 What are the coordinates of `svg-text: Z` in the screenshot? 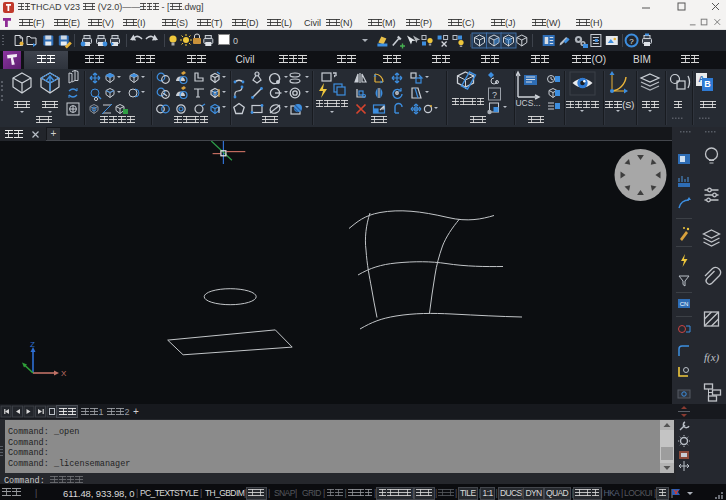 It's located at (32, 344).